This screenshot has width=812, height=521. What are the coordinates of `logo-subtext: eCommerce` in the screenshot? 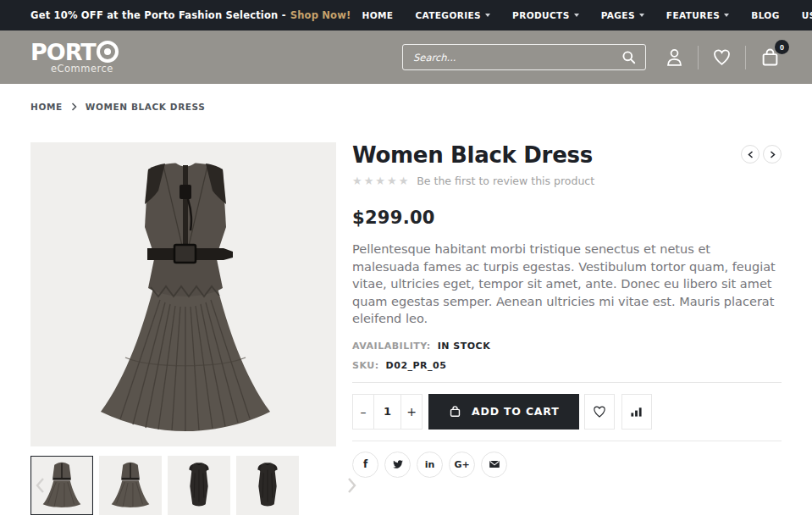 It's located at (75, 69).